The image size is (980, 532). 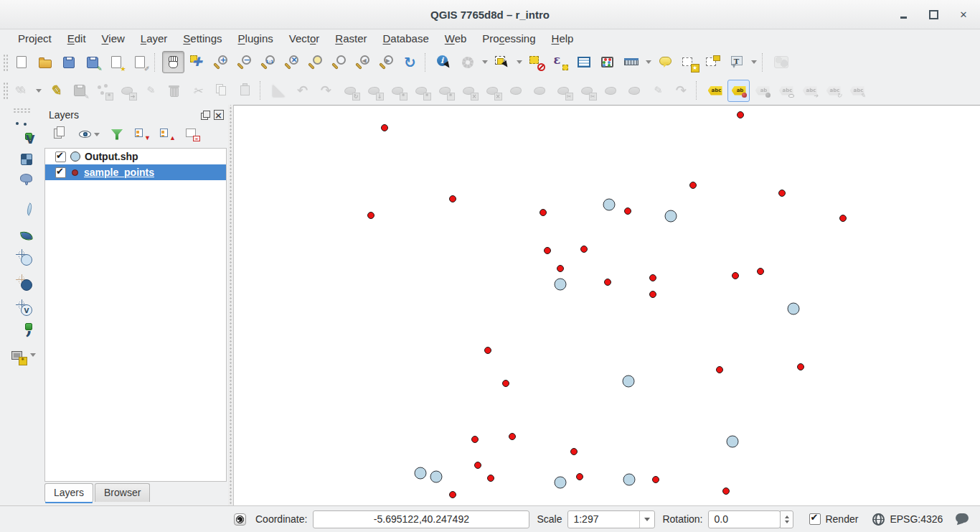 What do you see at coordinates (22, 230) in the screenshot?
I see `add-mssql-layer-button` at bounding box center [22, 230].